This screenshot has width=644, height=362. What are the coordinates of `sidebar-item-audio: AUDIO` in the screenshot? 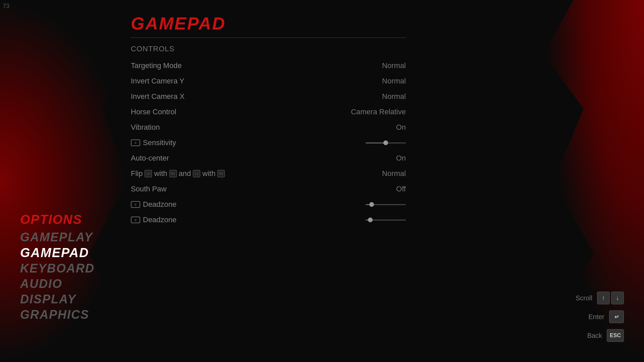 It's located at (57, 284).